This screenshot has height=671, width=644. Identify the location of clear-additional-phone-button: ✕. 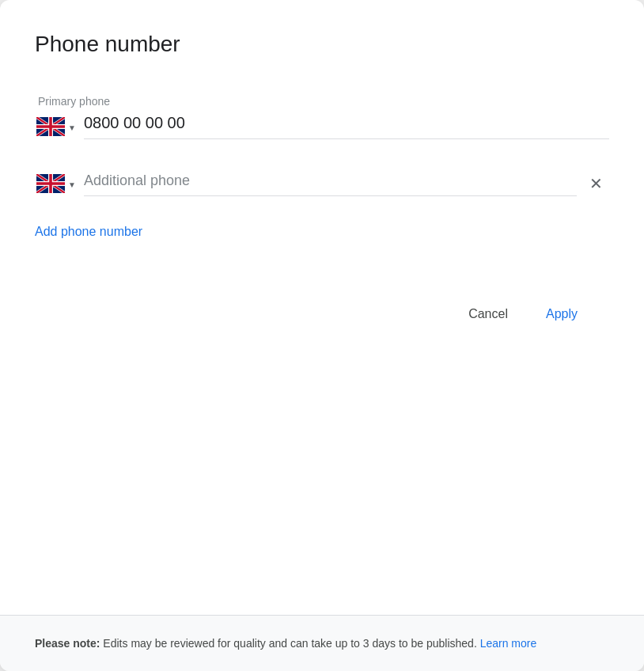
(597, 184).